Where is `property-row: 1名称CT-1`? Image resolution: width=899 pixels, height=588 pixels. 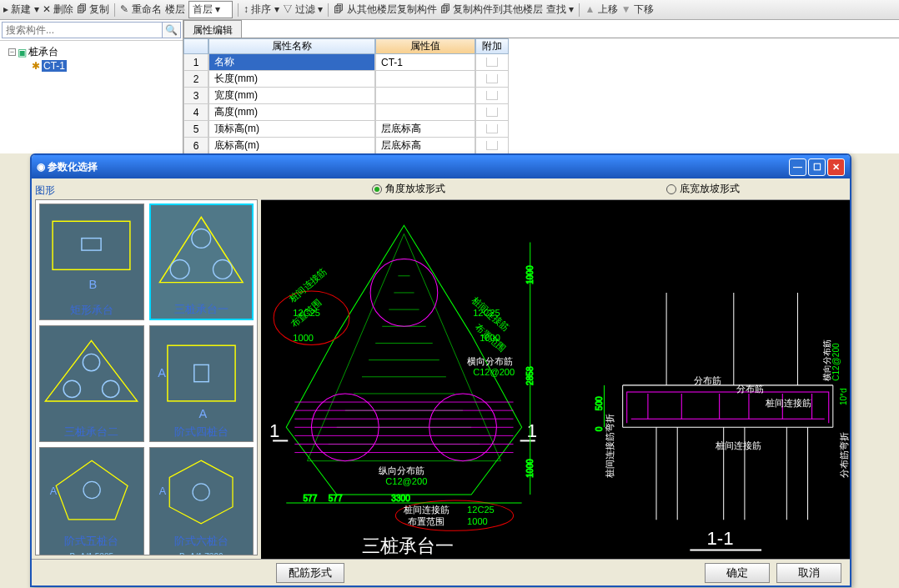 property-row: 1名称CT-1 is located at coordinates (541, 63).